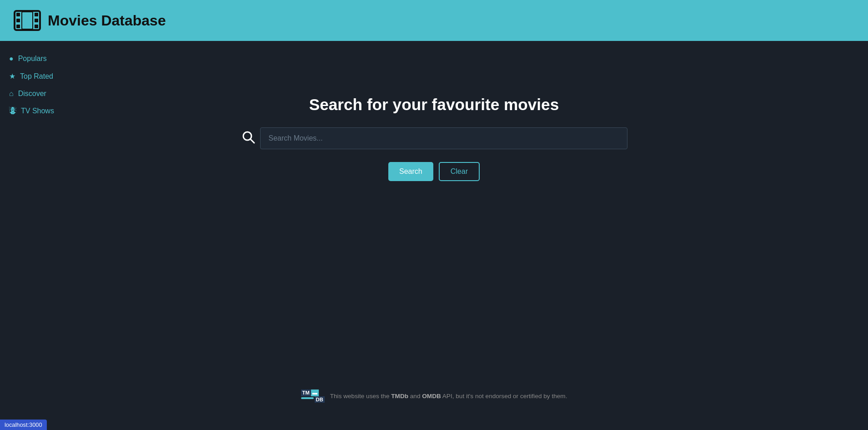 This screenshot has height=430, width=868. I want to click on search-icon, so click(248, 138).